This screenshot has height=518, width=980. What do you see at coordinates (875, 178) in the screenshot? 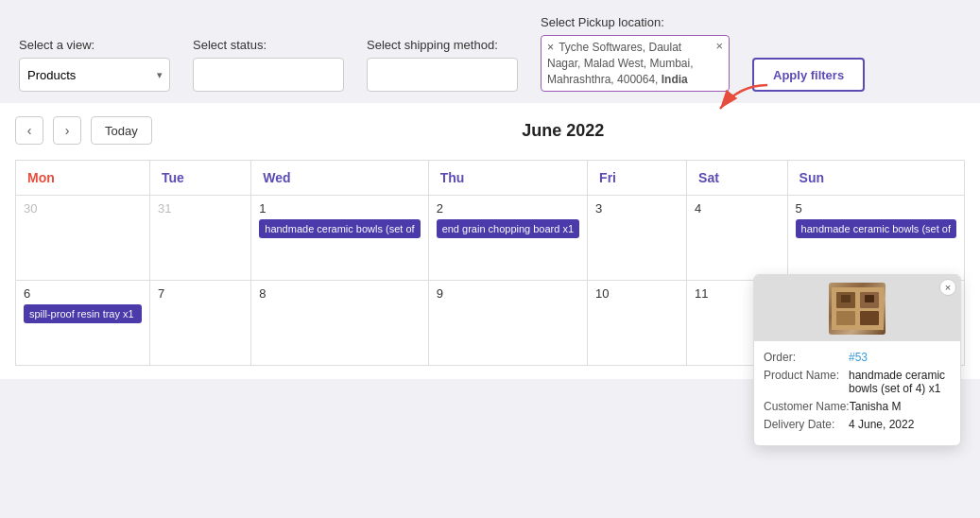
I see `day-header-sun: Sun` at bounding box center [875, 178].